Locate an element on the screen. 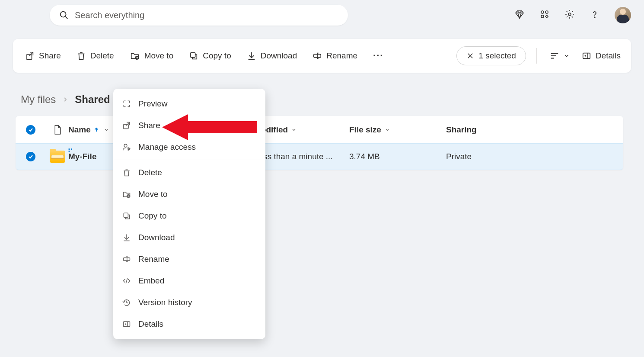  menu-move-to: Move to is located at coordinates (189, 194).